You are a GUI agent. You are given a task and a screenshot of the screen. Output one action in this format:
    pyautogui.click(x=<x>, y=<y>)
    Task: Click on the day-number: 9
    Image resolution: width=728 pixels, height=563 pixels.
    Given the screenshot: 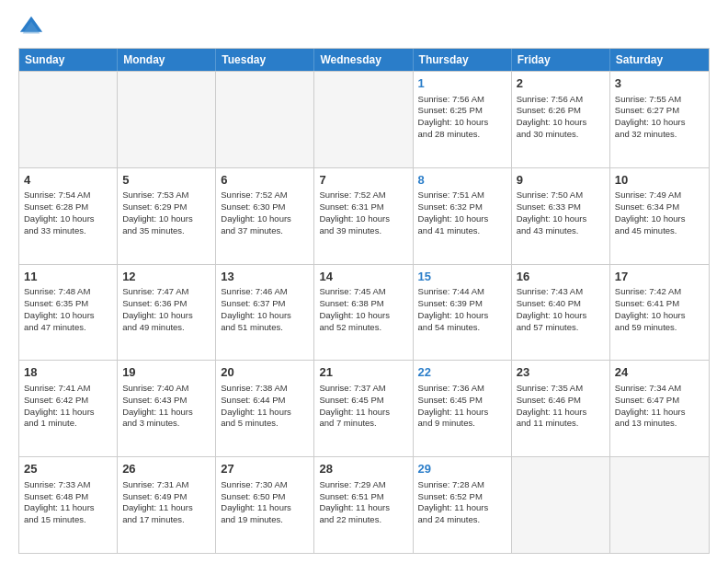 What is the action you would take?
    pyautogui.click(x=561, y=180)
    